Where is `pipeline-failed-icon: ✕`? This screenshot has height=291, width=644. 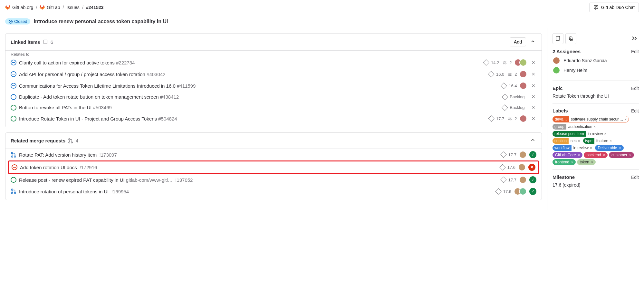 pipeline-failed-icon: ✕ is located at coordinates (532, 167).